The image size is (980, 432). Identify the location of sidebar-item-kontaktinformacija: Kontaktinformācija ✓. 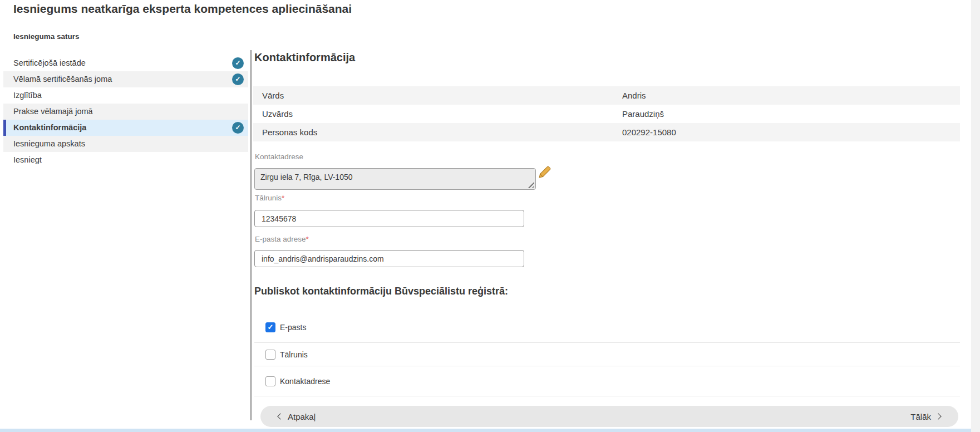
(126, 128).